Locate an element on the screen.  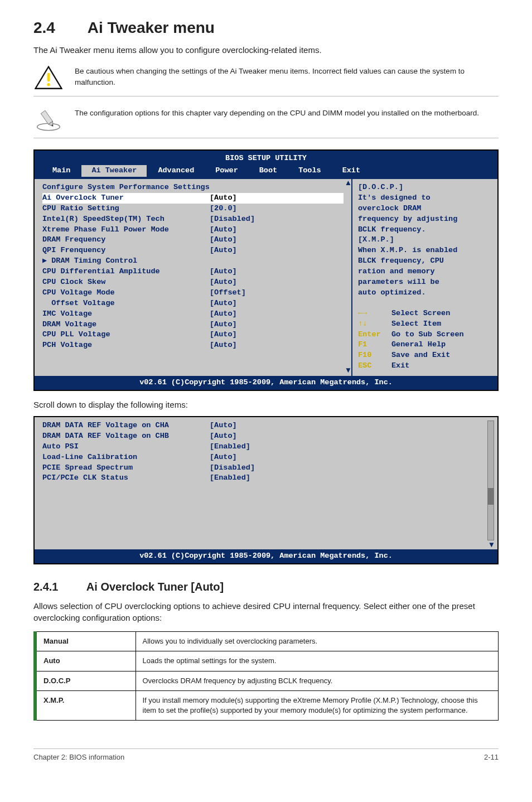
nav-select-screen: ←→Select Screen is located at coordinates (425, 313).